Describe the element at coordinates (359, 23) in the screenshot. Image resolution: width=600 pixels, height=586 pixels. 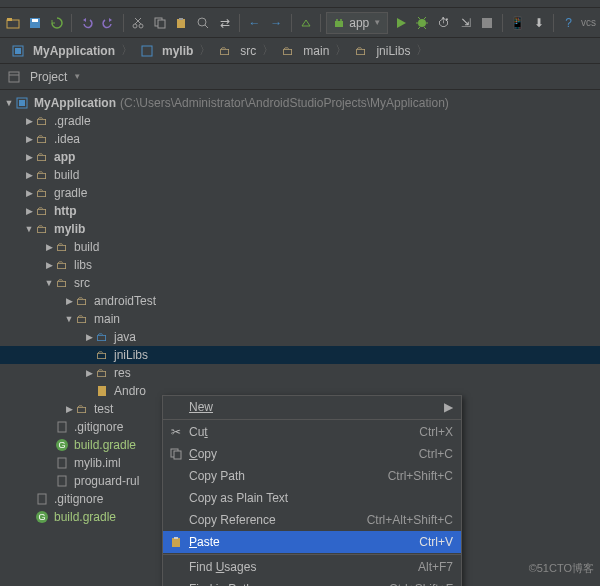
I see `run-config-label: app` at that location.